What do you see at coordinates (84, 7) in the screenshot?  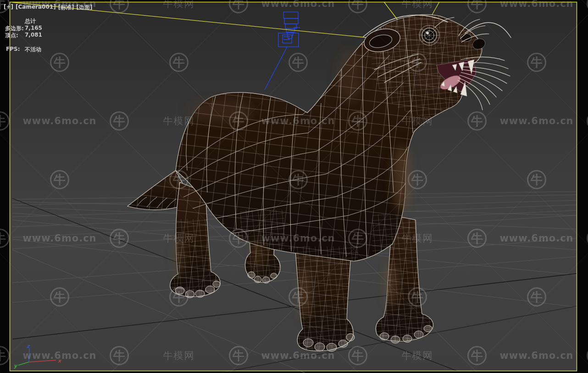 I see `viewport-menu-face-mode: [边面]` at bounding box center [84, 7].